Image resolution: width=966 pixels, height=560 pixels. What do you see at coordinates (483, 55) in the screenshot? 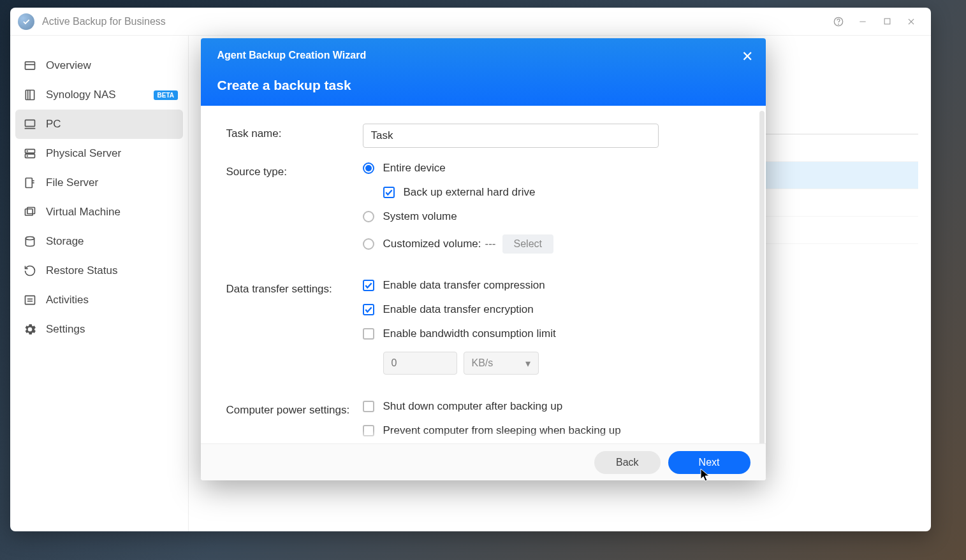
I see `modal-title: Agent Backup Creation Wizard` at bounding box center [483, 55].